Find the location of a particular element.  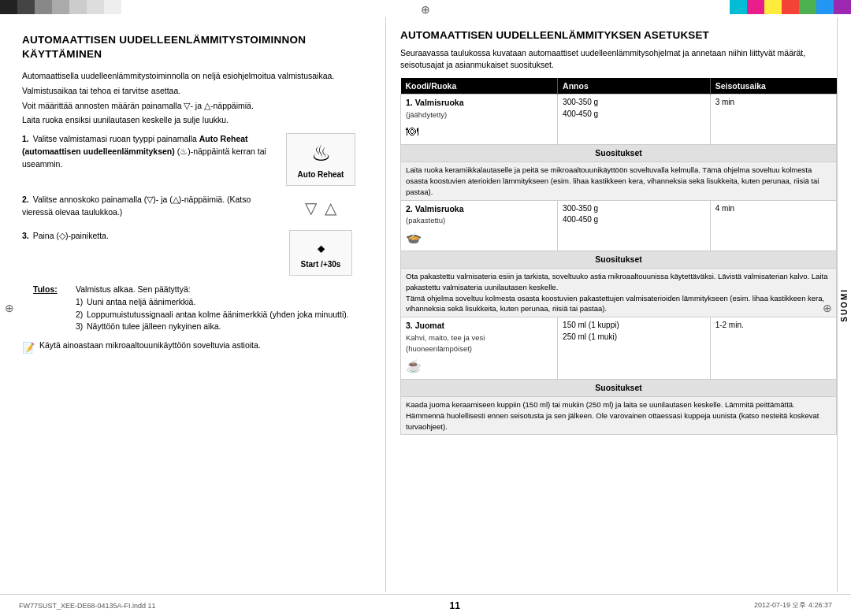

food-amount-cell-3: 150 ml (1 kuppi)250 ml (1 muki) is located at coordinates (634, 348).